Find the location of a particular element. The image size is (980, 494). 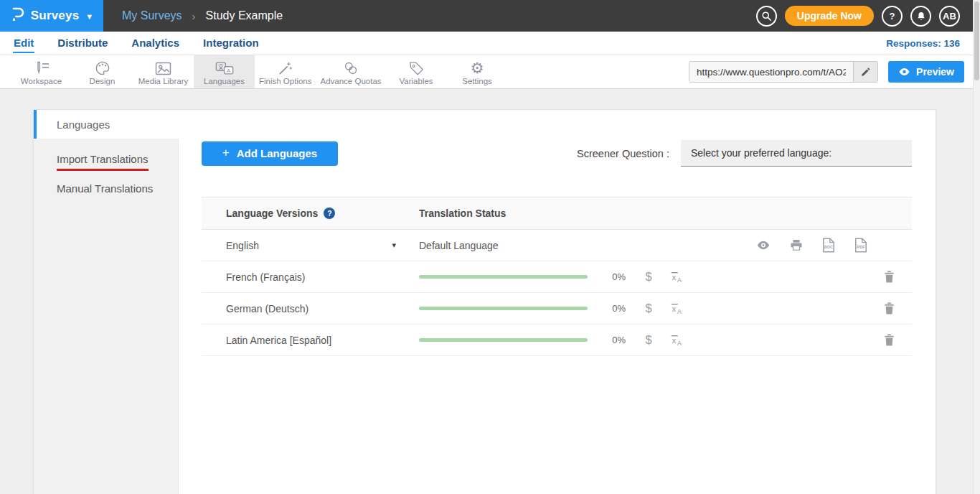

tab-integration: Integration is located at coordinates (231, 43).